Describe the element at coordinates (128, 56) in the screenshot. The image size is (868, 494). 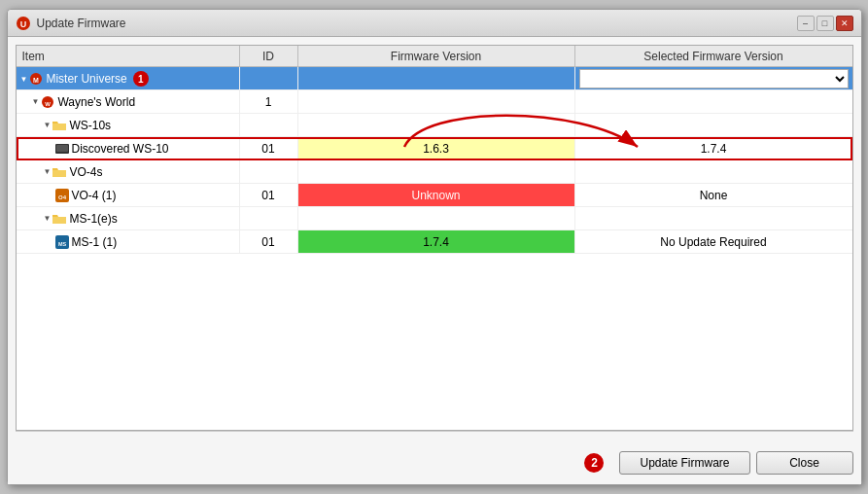
I see `col-header-item: Item` at that location.